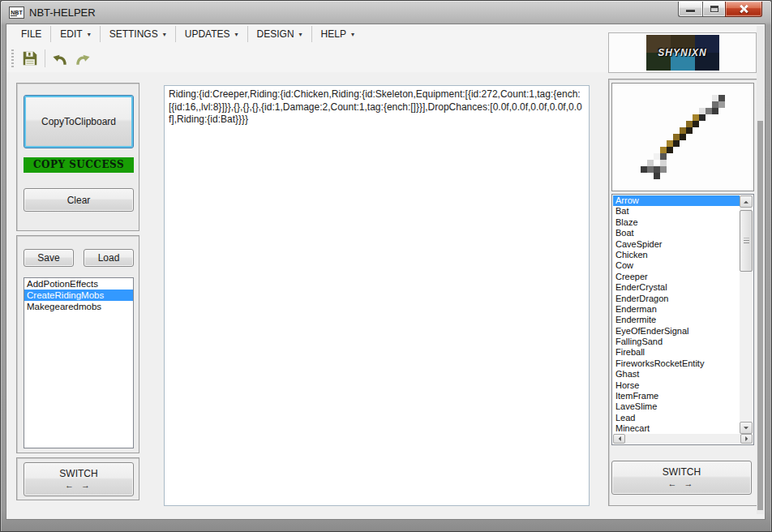  What do you see at coordinates (79, 165) in the screenshot?
I see `copy-status-badge: COPY SUCCESS` at bounding box center [79, 165].